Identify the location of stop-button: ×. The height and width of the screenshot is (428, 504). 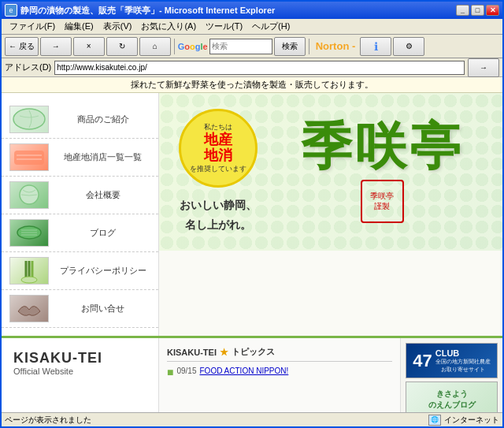
(89, 47).